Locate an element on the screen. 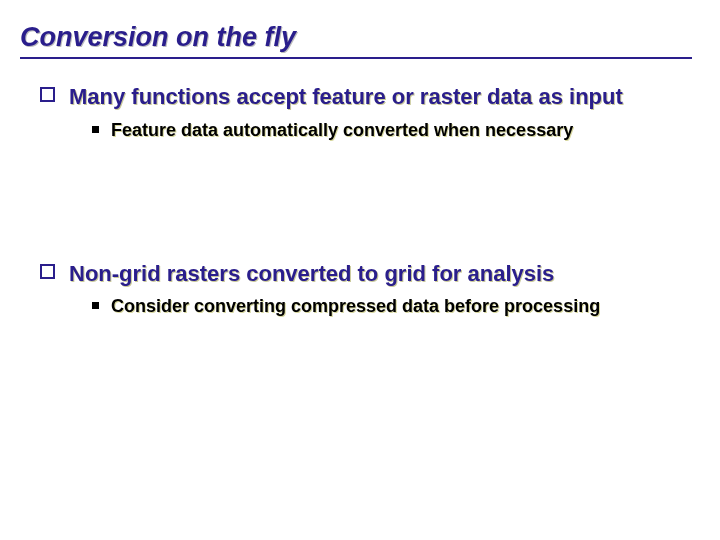  bullet-text: Non-grid rasters converted to grid for a… is located at coordinates (312, 274).